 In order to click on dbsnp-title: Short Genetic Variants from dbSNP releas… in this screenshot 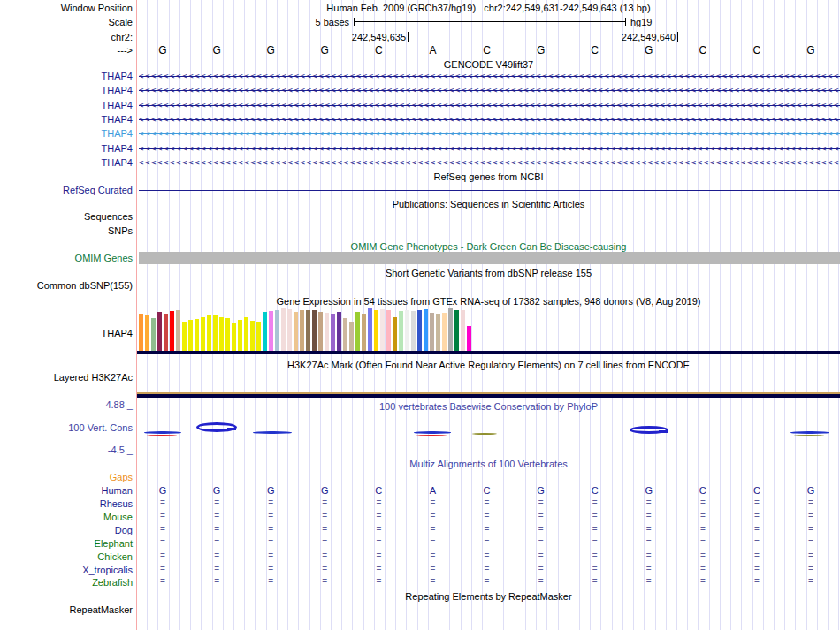, I will do `click(488, 273)`.